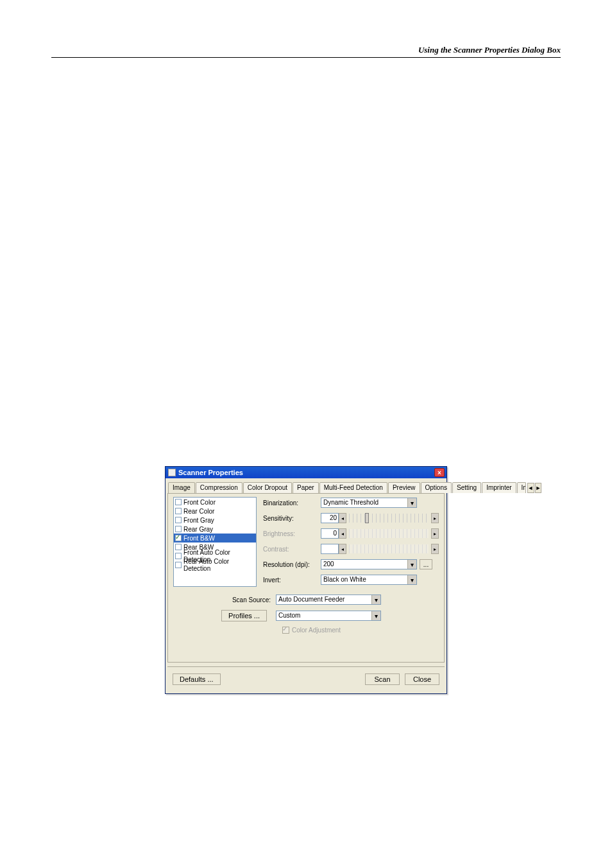  Describe the element at coordinates (268, 488) in the screenshot. I see `tab-color-dropout: Color Dropout` at that location.